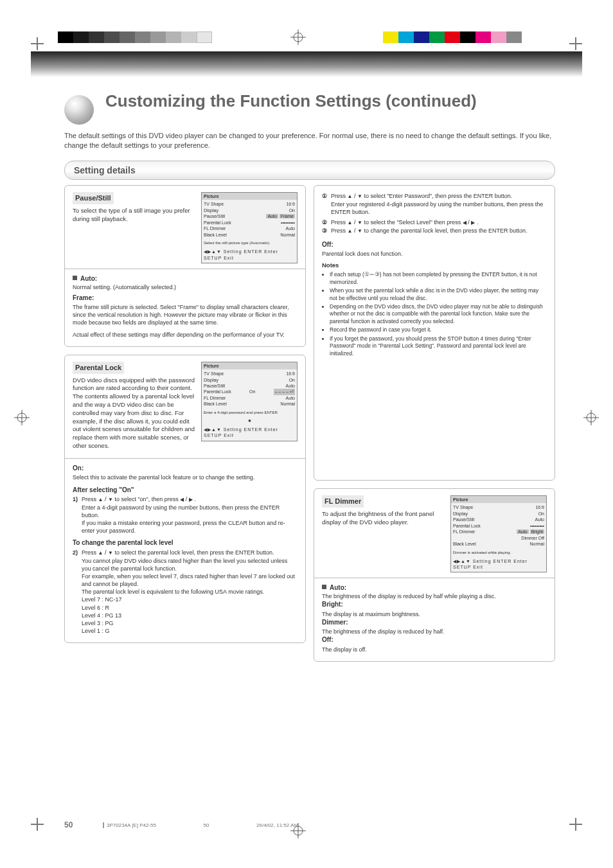 This screenshot has height=868, width=613. What do you see at coordinates (68, 825) in the screenshot?
I see `page-number: 50` at bounding box center [68, 825].